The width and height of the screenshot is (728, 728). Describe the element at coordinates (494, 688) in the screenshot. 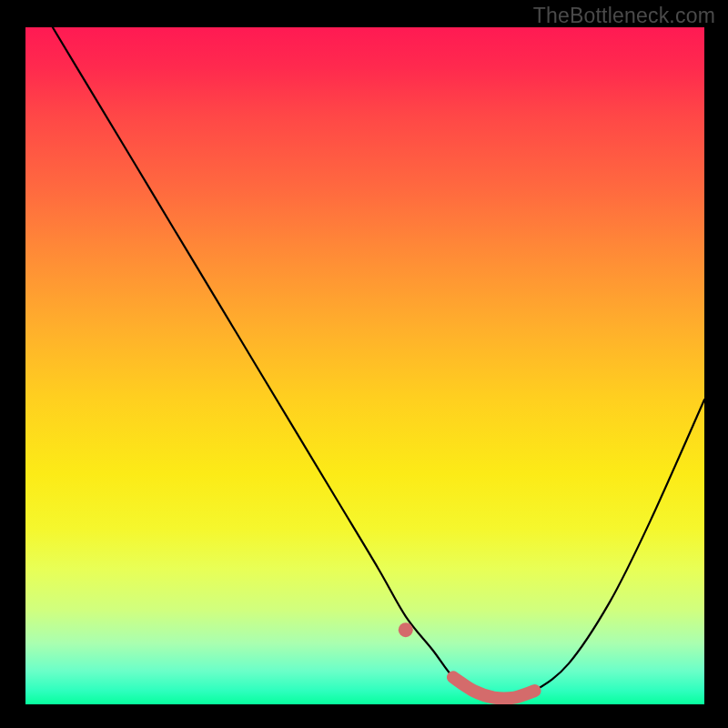

I see `optimal-range-highlight` at that location.